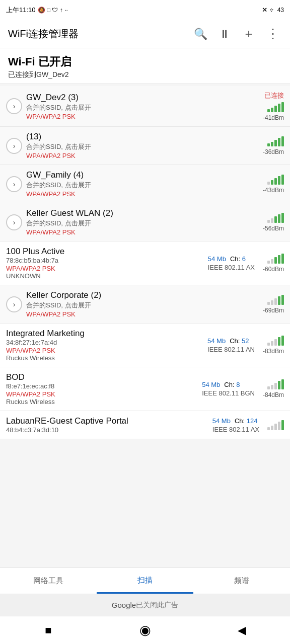 The image size is (290, 644). What do you see at coordinates (145, 304) in the screenshot?
I see `list-item: › Keller Corporate (2) 合并的SSID, 点击展开 WPA…` at bounding box center [145, 304].